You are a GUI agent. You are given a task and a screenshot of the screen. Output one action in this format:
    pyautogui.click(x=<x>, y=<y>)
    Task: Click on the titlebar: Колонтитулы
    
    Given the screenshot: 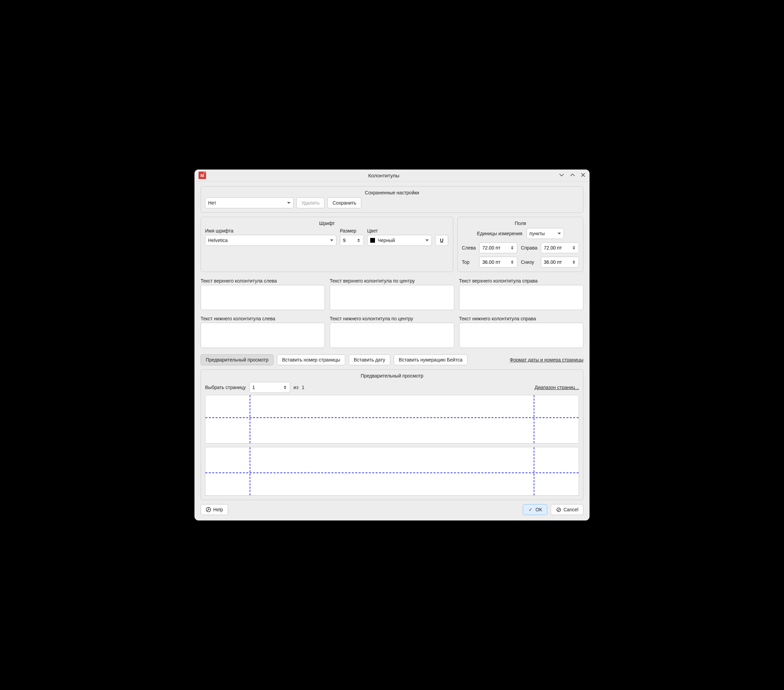 What is the action you would take?
    pyautogui.click(x=392, y=176)
    